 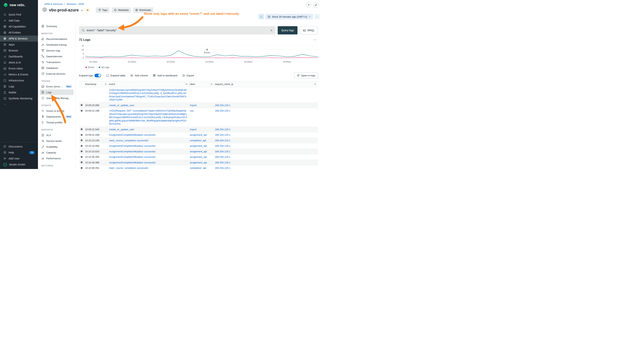 What do you see at coordinates (19, 99) in the screenshot?
I see `left-nav-item-synthetic-monitoring: Synthetic Monitoring` at bounding box center [19, 99].